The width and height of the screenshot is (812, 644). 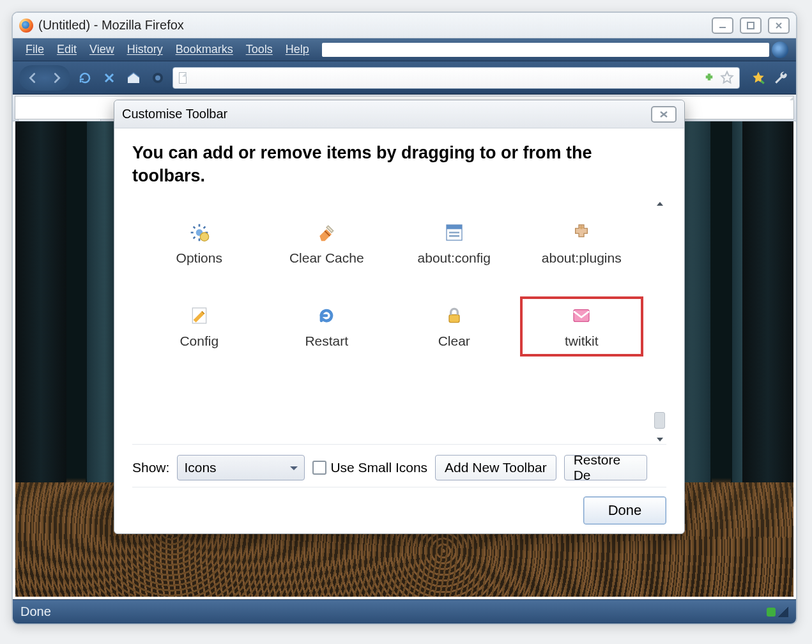 What do you see at coordinates (606, 468) in the screenshot?
I see `restore-default-set-button: Restore De` at bounding box center [606, 468].